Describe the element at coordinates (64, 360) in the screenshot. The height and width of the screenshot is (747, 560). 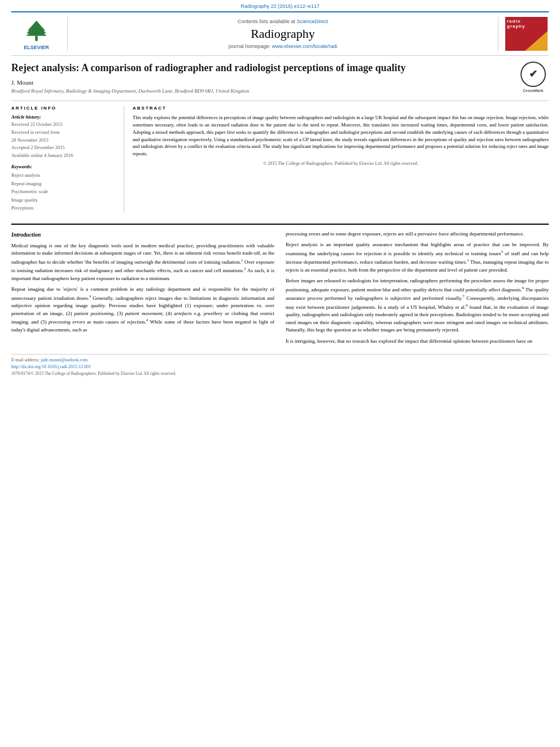
I see `email-link: jade.mount@outlook.com` at that location.